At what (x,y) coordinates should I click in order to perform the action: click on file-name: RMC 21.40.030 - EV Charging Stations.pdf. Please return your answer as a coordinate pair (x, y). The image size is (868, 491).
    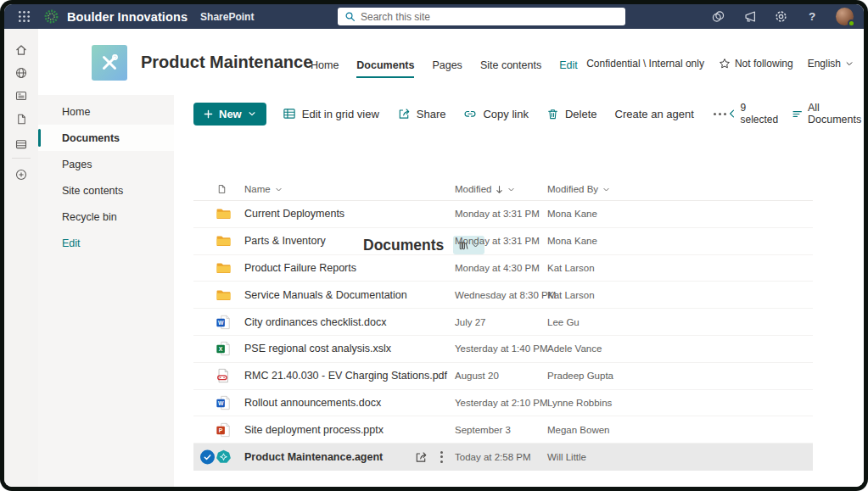
    Looking at the image, I should click on (346, 376).